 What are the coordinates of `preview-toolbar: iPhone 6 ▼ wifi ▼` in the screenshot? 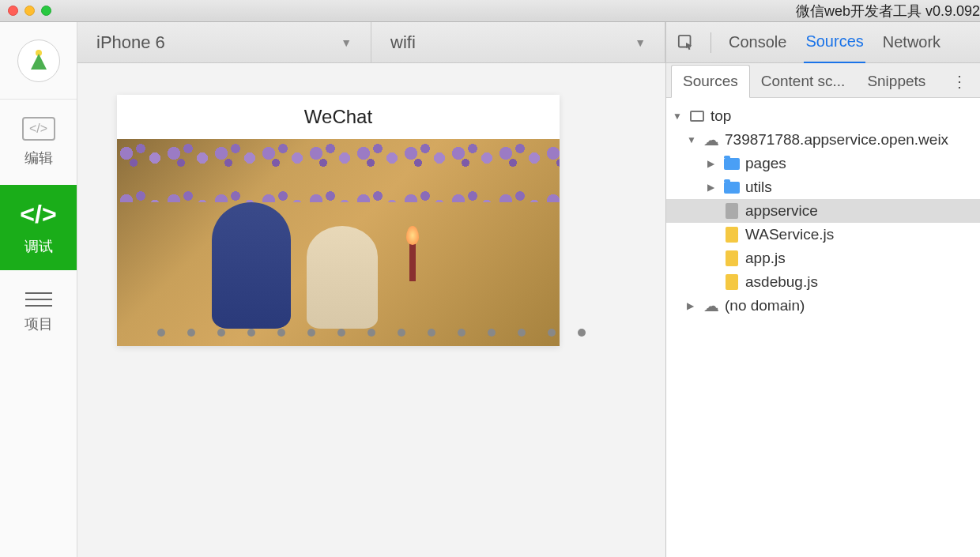 It's located at (371, 43).